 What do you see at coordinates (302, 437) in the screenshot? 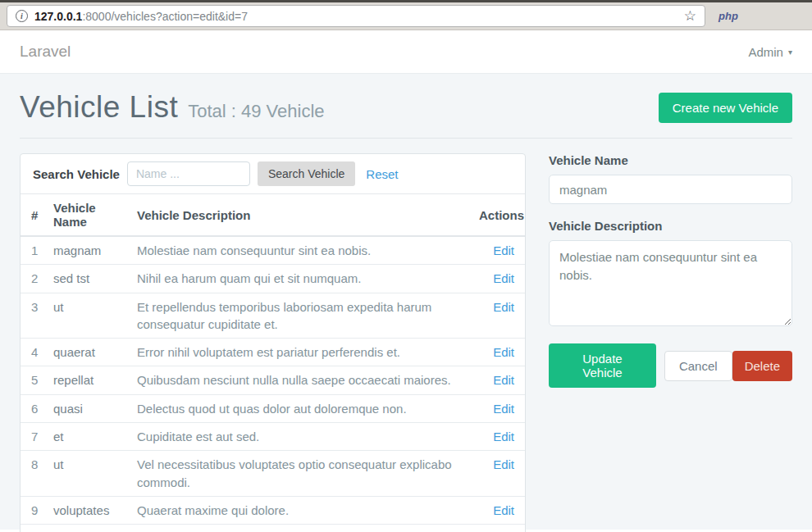
I see `vehicle-description-cell: Cupiditate est aut sed.` at bounding box center [302, 437].